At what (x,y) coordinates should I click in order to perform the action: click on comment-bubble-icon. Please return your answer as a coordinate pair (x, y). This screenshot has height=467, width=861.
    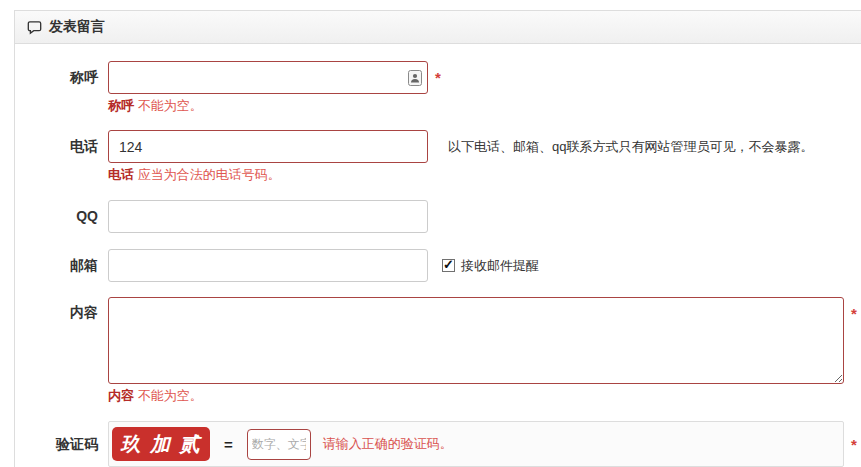
    Looking at the image, I should click on (34, 28).